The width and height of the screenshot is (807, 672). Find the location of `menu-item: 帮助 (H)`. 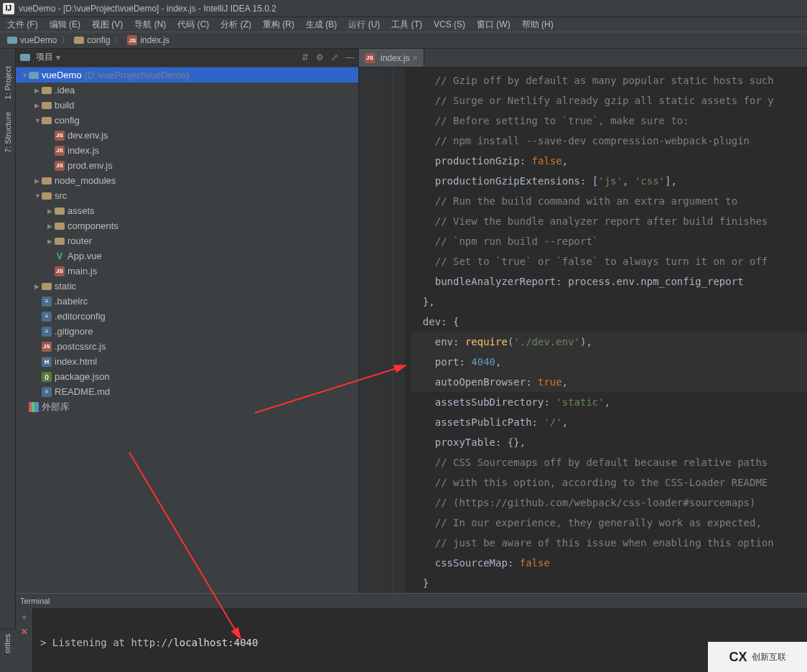

menu-item: 帮助 (H) is located at coordinates (538, 24).